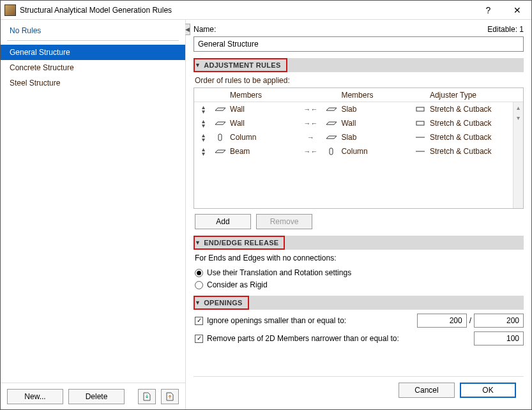 The height and width of the screenshot is (410, 532). What do you see at coordinates (241, 243) in the screenshot?
I see `release-title: END/EDGE RELEASE` at bounding box center [241, 243].